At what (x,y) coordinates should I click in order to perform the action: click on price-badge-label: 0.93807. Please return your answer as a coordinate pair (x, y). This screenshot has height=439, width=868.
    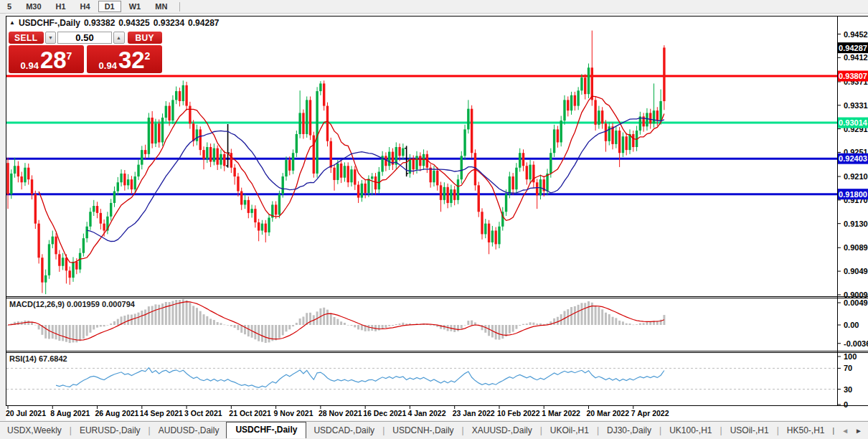
    Looking at the image, I should click on (853, 76).